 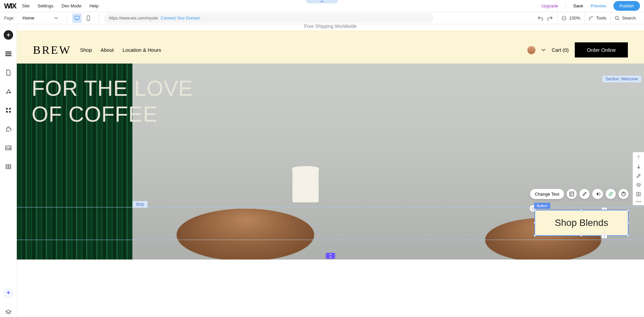 I want to click on mobile-view-button, so click(x=88, y=18).